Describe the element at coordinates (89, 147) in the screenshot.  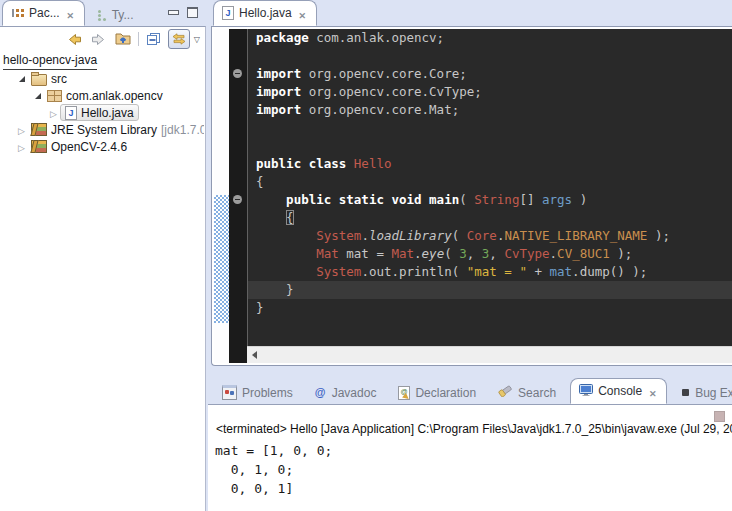
I see `tree-item-label: OpenCV-2.4.6` at that location.